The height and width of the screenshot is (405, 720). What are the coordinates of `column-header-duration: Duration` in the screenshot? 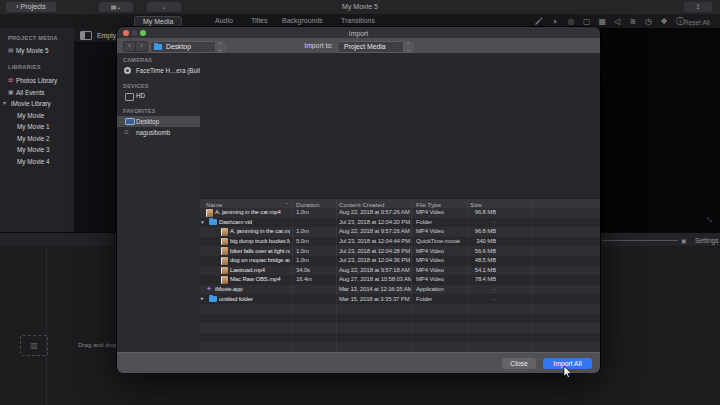 It's located at (308, 204).